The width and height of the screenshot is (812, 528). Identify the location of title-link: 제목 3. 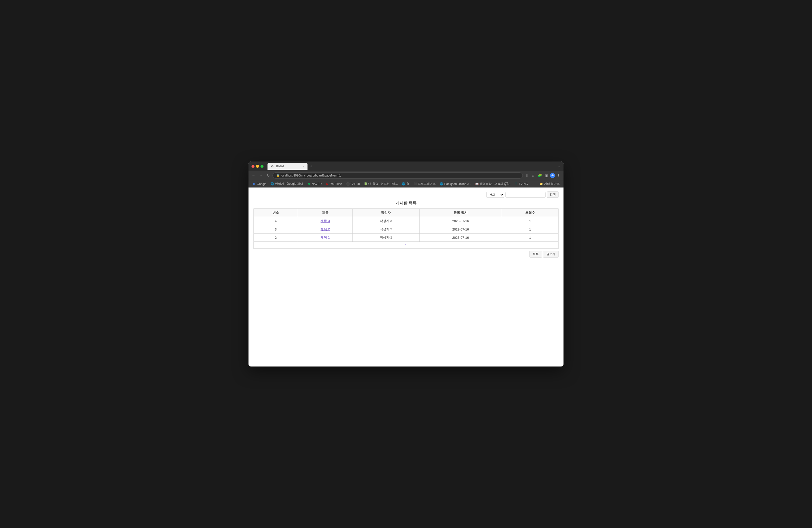
(325, 221).